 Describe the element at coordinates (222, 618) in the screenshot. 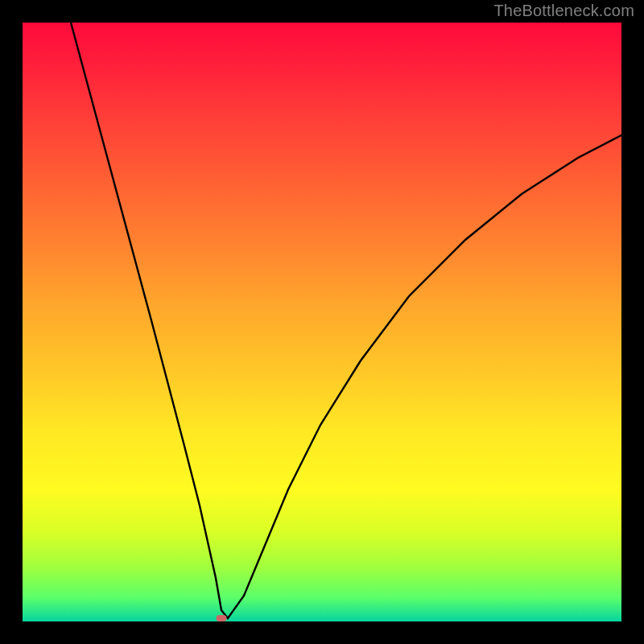

I see `minimum-marker` at that location.